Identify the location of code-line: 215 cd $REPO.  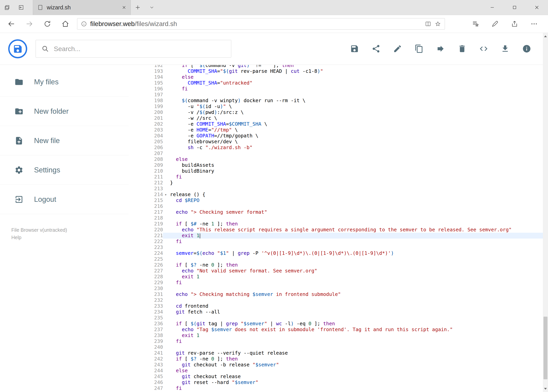
(336, 200).